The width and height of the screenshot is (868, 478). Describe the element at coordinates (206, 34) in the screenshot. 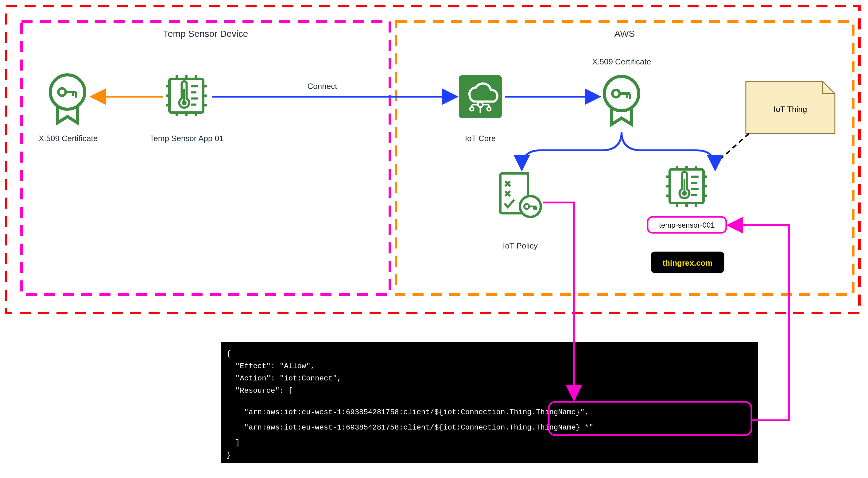

I see `device-title: Temp Sensor Device` at that location.